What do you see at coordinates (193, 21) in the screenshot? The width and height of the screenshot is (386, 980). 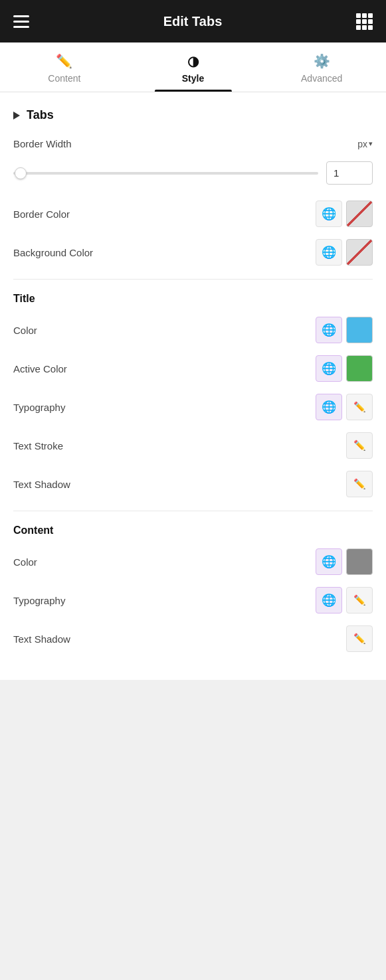 I see `header: Edit Tabs` at bounding box center [193, 21].